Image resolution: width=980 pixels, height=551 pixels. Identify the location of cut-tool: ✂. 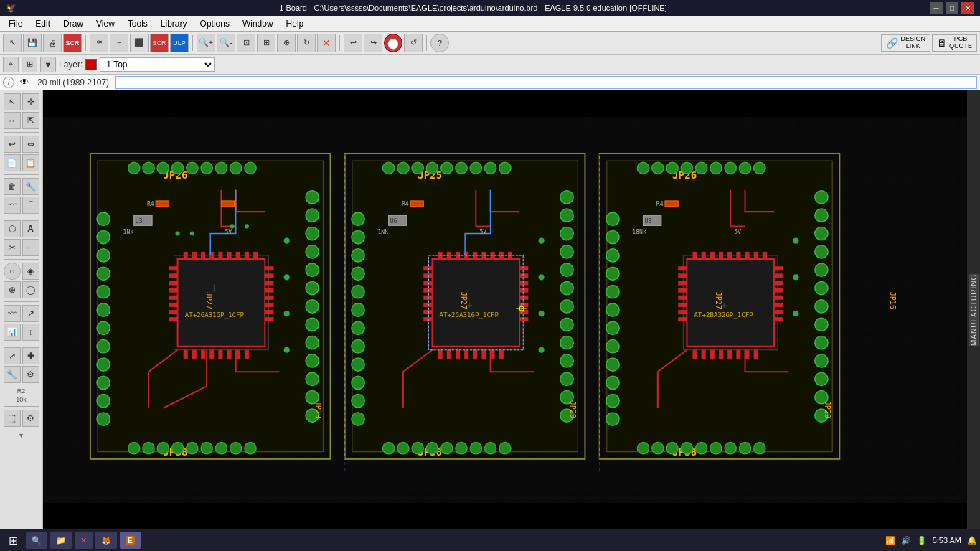
(12, 248).